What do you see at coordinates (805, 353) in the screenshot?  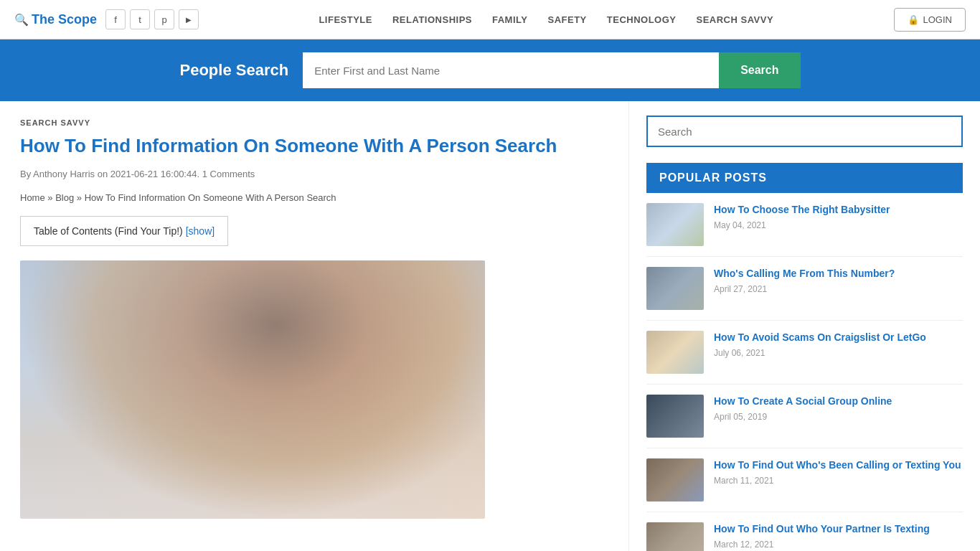 I see `popular-post-item: How To Avoid Scams On Craigslist Or LetG…` at bounding box center [805, 353].